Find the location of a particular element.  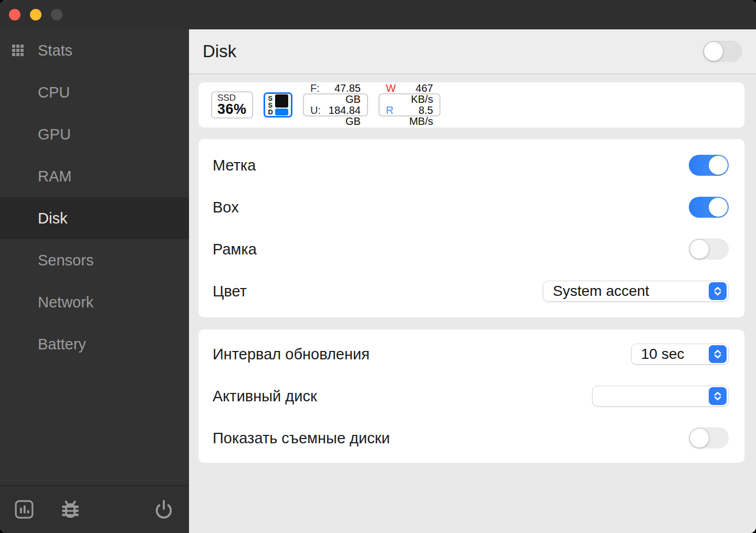

show-removable-toggle is located at coordinates (709, 438).